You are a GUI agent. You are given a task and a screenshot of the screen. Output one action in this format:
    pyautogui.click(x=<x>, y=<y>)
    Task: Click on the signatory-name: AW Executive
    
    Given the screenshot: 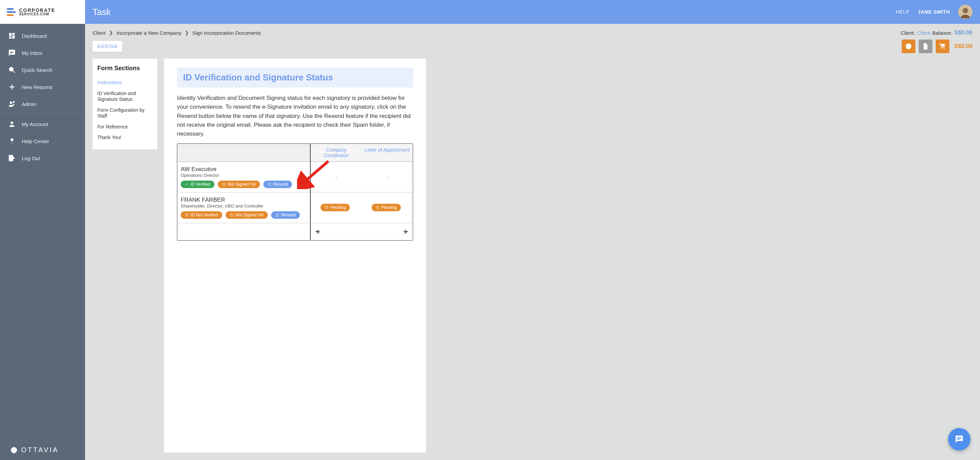 What is the action you would take?
    pyautogui.click(x=243, y=169)
    